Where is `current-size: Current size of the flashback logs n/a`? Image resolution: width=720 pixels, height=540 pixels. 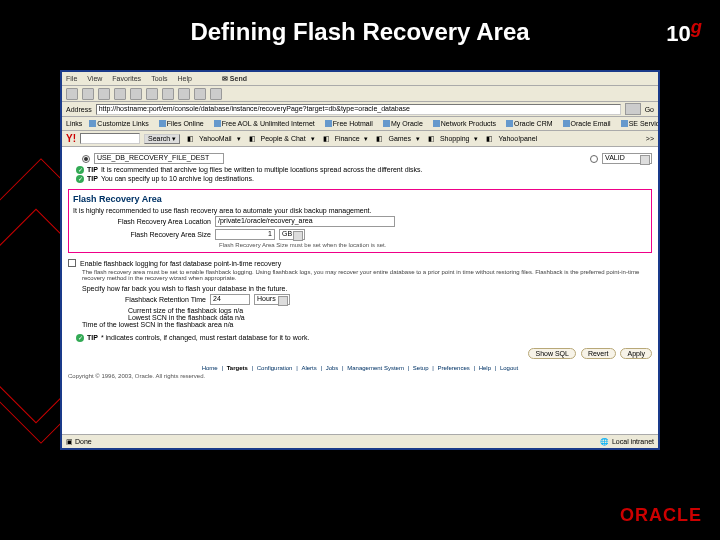
current-size: Current size of the flashback logs n/a is located at coordinates (390, 310).